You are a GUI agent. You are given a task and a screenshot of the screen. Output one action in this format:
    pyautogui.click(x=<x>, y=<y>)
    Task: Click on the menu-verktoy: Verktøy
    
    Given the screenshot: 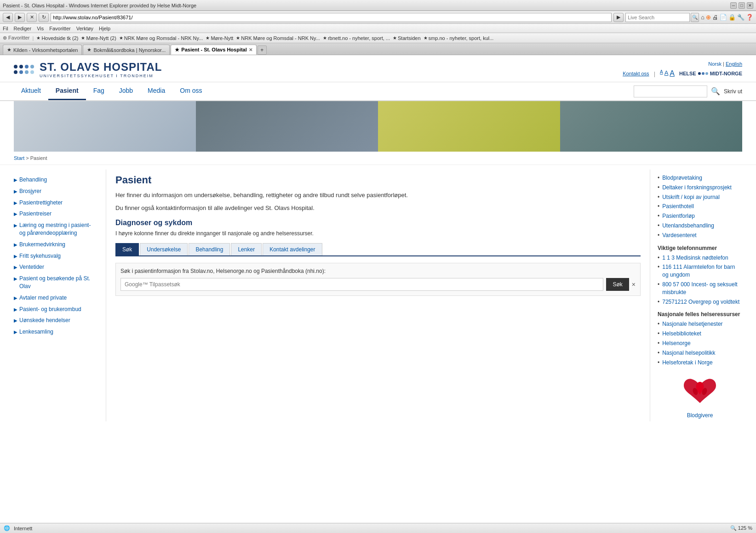 What is the action you would take?
    pyautogui.click(x=85, y=28)
    